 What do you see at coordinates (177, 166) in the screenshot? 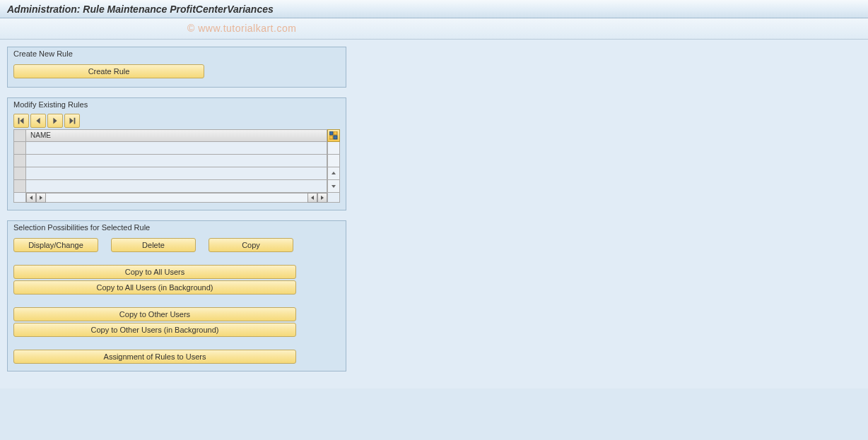
I see `rules-table: NAME` at bounding box center [177, 166].